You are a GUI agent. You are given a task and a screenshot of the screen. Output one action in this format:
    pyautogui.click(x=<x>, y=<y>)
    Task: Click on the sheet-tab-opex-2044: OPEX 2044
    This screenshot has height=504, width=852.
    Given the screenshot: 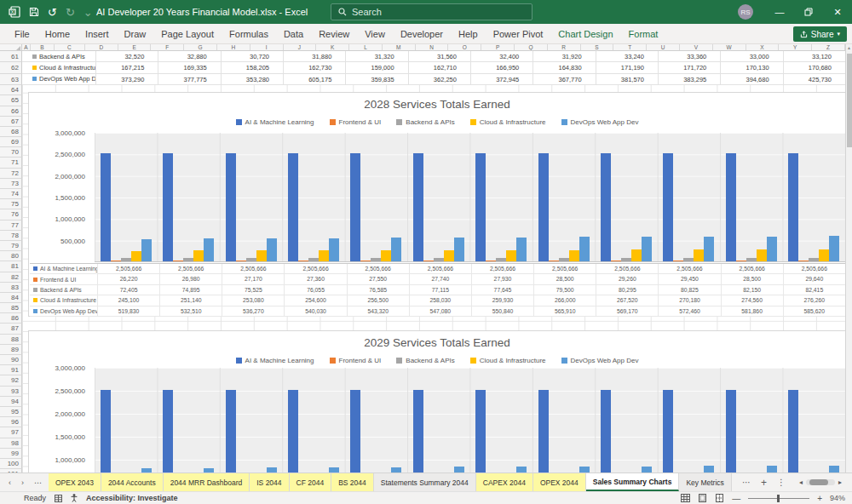 What is the action you would take?
    pyautogui.click(x=560, y=482)
    